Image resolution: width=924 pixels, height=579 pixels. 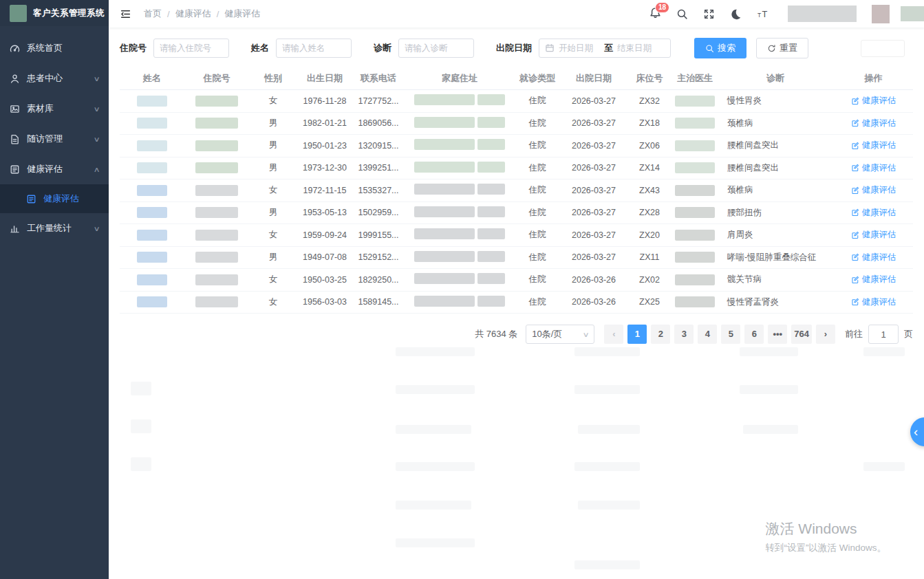 I want to click on table-row: 男 1982-01-21 1869056... 住院 2026-03-27 ZX…, so click(x=516, y=124).